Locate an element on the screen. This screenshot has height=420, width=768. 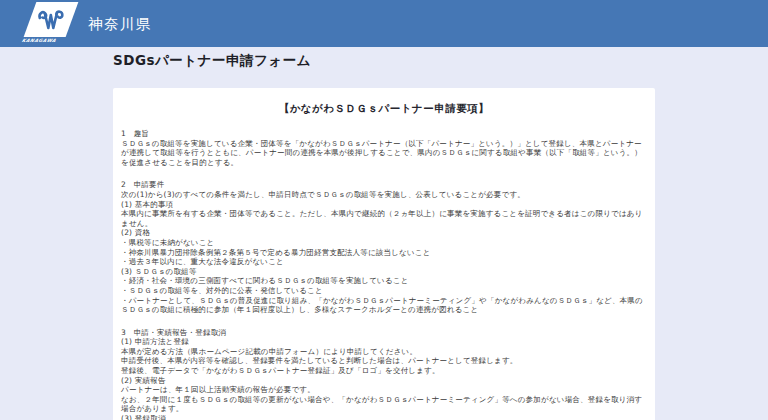
document-line: なお、２年間に１度もＳＤＧｓの取組等の更新がない場合や、「かながわＳＤＧｓパート… is located at coordinates (384, 404).